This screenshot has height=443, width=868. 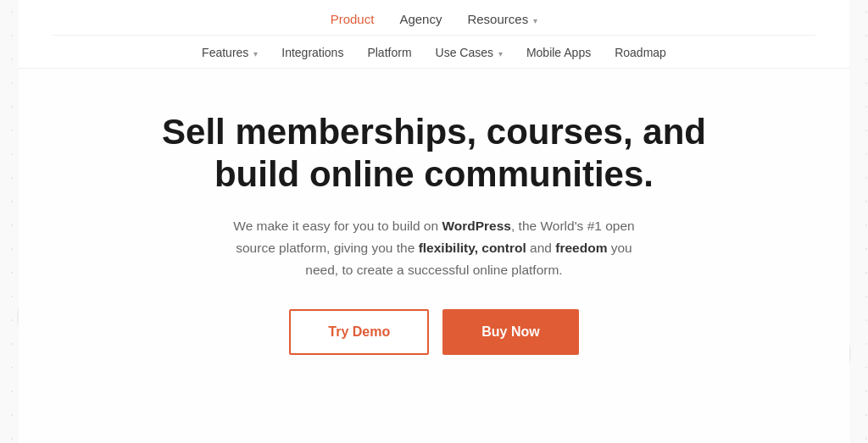 What do you see at coordinates (337, 225) in the screenshot?
I see `subtitle-text1: We make it easy for you to build on` at bounding box center [337, 225].